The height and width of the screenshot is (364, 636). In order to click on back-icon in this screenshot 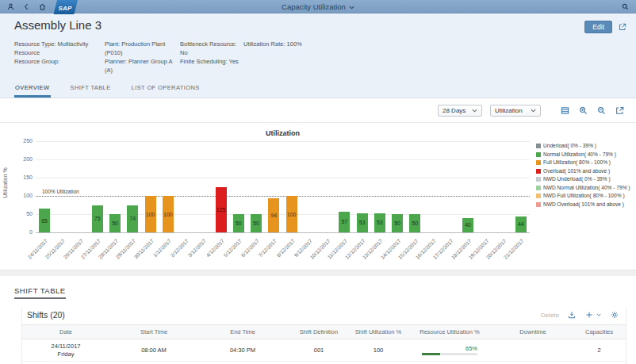, I will do `click(27, 6)`.